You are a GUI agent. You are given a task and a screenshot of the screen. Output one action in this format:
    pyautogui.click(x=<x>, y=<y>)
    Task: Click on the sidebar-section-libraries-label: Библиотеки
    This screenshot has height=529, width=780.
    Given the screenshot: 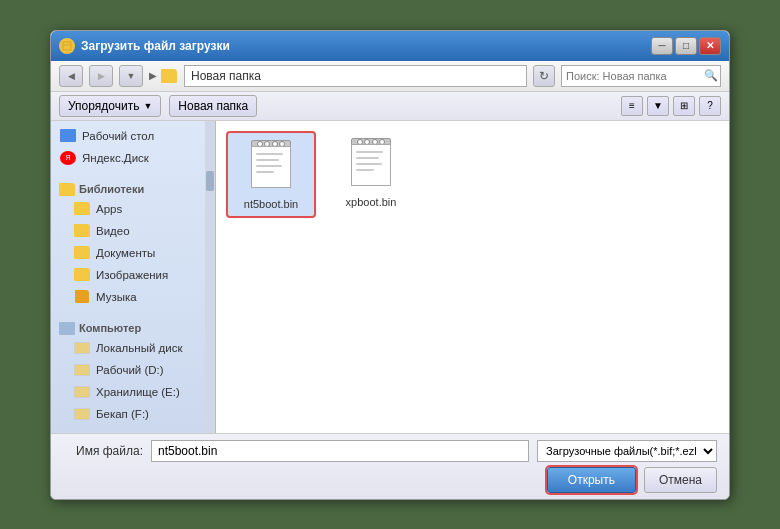 What is the action you would take?
    pyautogui.click(x=112, y=189)
    